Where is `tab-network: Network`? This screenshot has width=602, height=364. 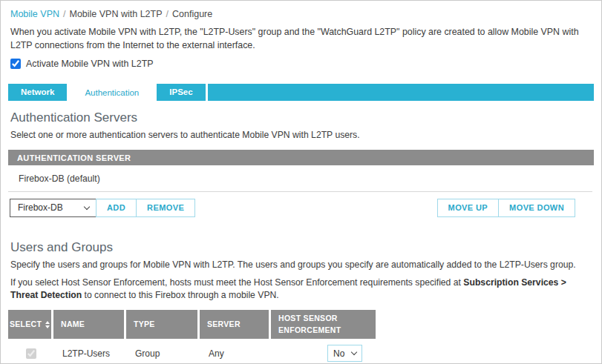 tab-network: Network is located at coordinates (37, 92).